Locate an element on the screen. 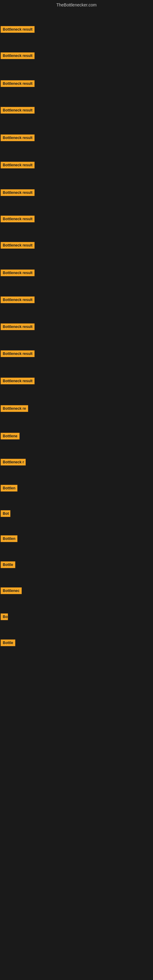 The height and width of the screenshot is (980, 153). bottleneck-row: Bottlene is located at coordinates (10, 437).